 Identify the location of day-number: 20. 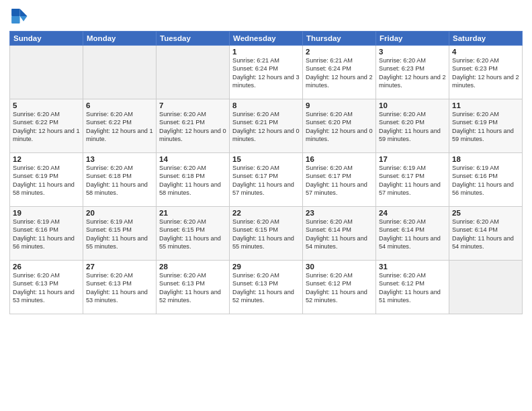
(120, 213).